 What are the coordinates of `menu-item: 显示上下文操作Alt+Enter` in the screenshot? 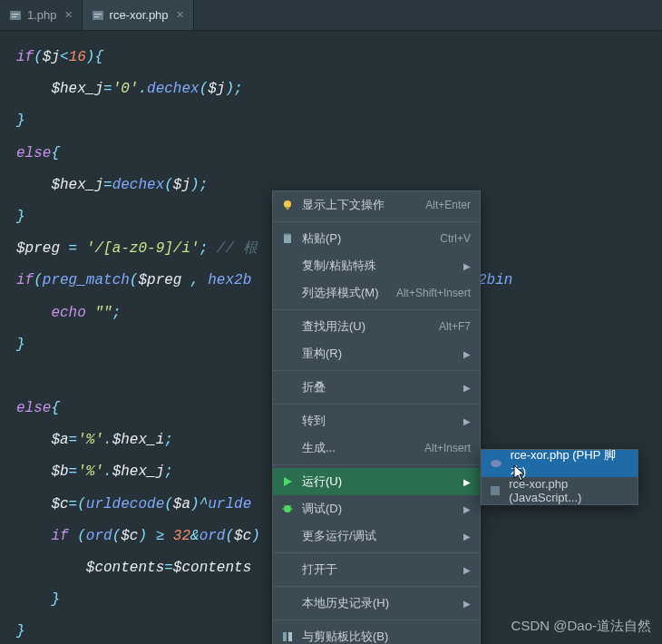 It's located at (376, 205).